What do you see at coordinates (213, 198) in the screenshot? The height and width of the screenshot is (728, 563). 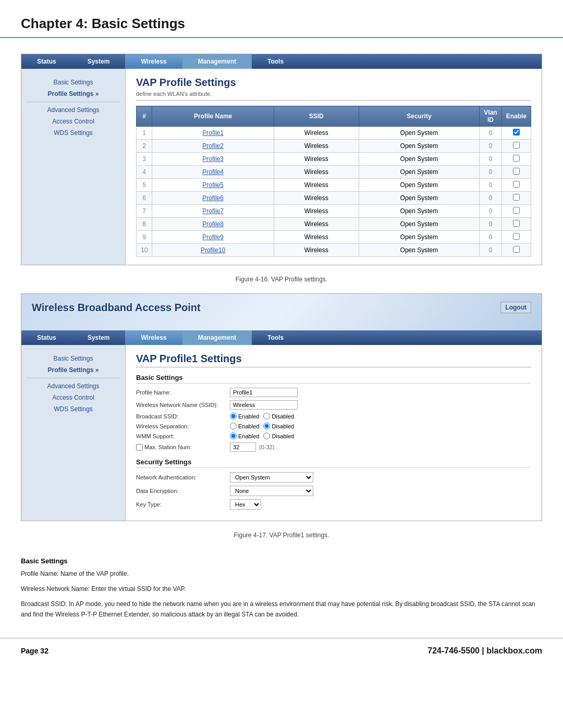 I see `row-profile-name-6: Profile6` at bounding box center [213, 198].